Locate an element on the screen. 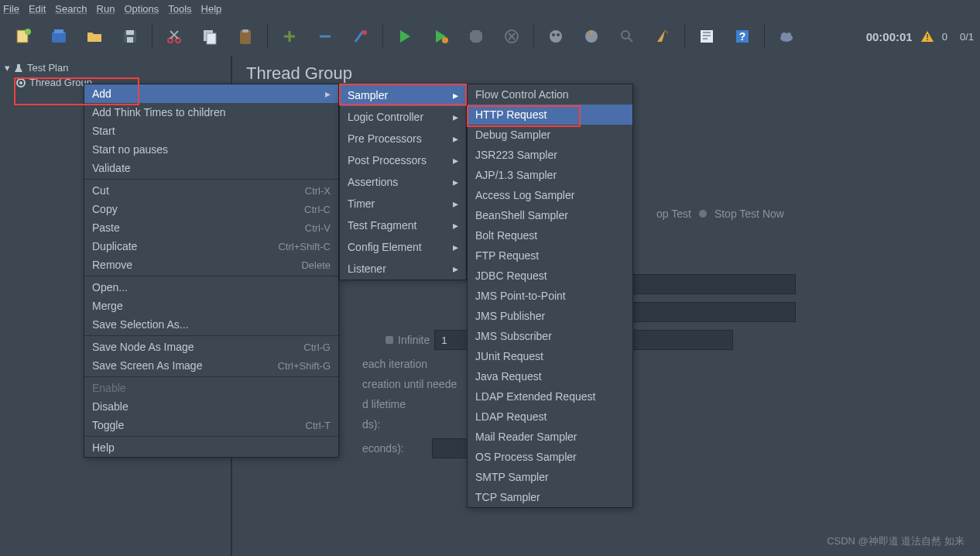 The height and width of the screenshot is (556, 980). ctx3-ftp-request: FTP Request is located at coordinates (550, 256).